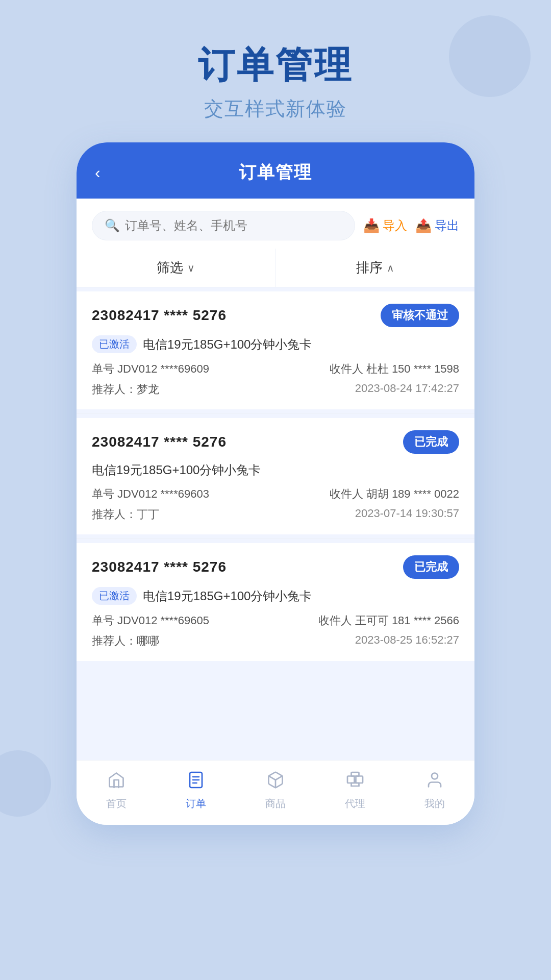 Image resolution: width=551 pixels, height=980 pixels. Describe the element at coordinates (407, 641) in the screenshot. I see `order-time: 2023-08-25 16:52:27` at that location.